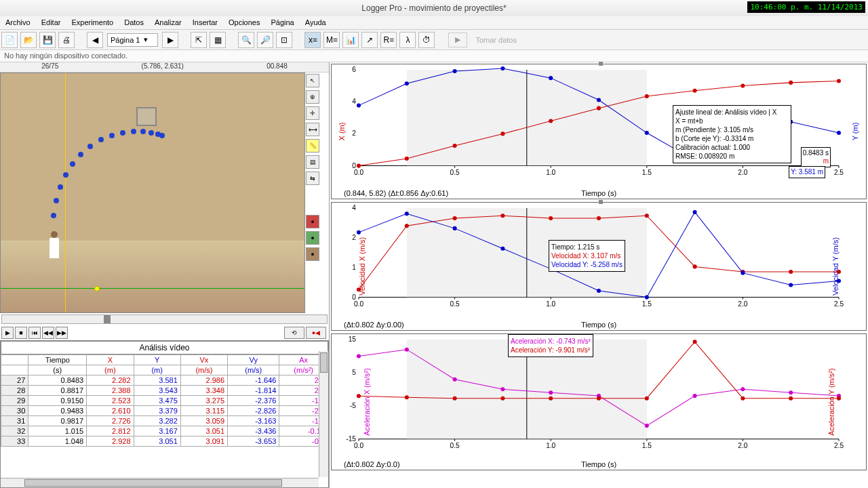 Image resolution: width=868 pixels, height=488 pixels. Describe the element at coordinates (316, 333) in the screenshot. I see `trail-toggle-button: ●◀` at that location.